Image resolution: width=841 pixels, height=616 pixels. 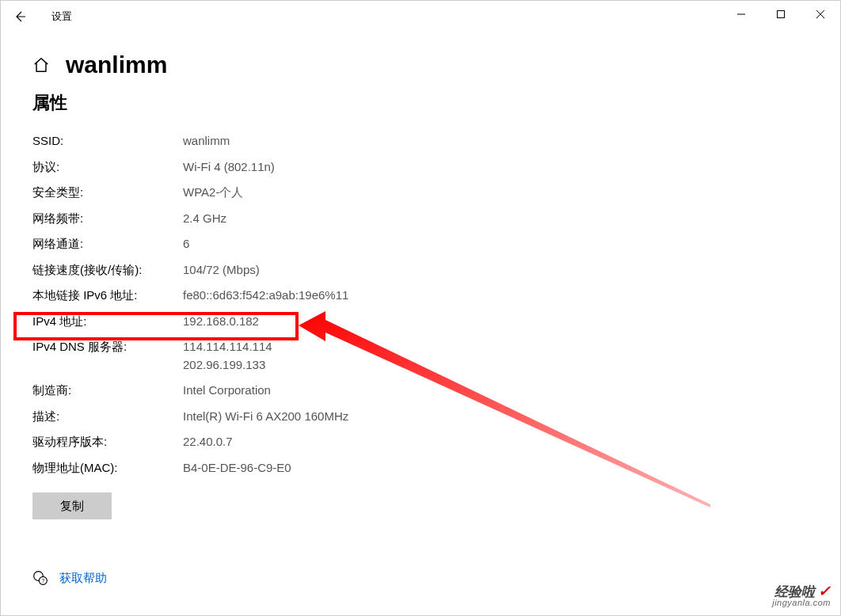 What do you see at coordinates (420, 416) in the screenshot?
I see `prop-row-description: 描述: Intel(R) Wi-Fi 6 AX200 160MHz` at bounding box center [420, 416].